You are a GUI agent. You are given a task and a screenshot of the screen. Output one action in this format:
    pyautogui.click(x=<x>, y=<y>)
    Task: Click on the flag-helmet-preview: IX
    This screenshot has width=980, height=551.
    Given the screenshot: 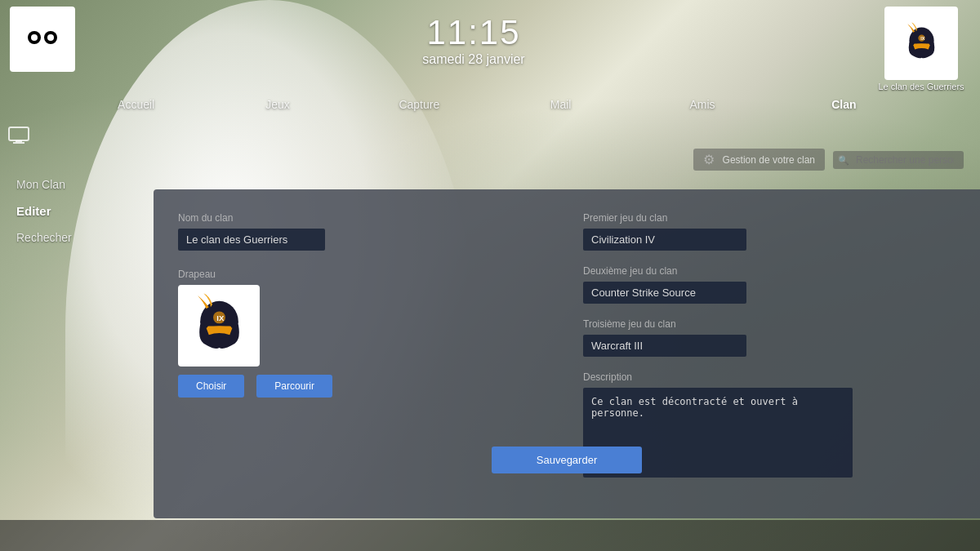 What is the action you would take?
    pyautogui.click(x=219, y=327)
    